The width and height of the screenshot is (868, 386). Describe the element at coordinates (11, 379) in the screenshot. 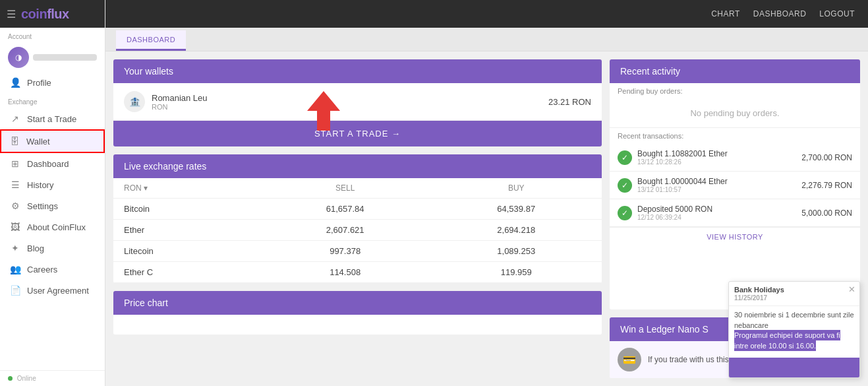

I see `online-indicator` at that location.